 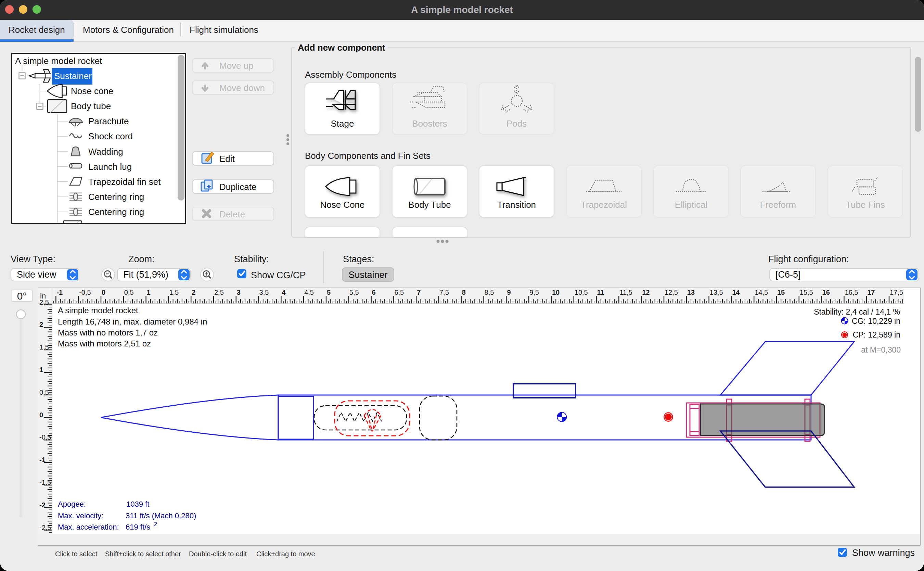 I want to click on svg-text: 619 ft/s, so click(x=138, y=527).